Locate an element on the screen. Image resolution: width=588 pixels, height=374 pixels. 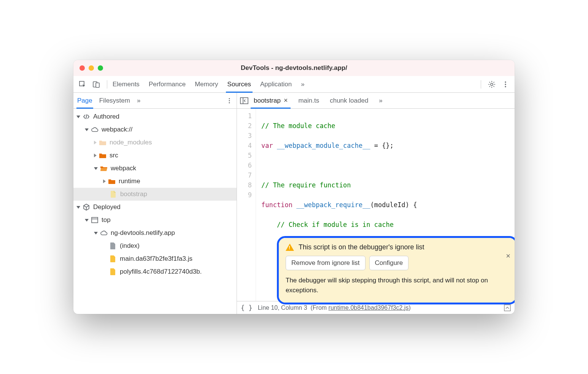
device-toggle-icon is located at coordinates (96, 84).